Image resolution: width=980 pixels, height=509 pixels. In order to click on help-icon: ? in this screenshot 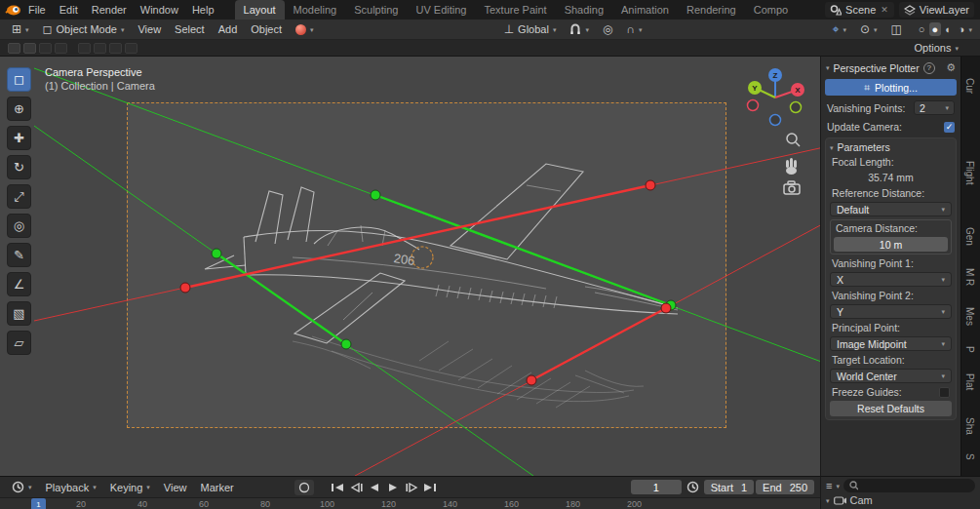, I will do `click(929, 68)`.